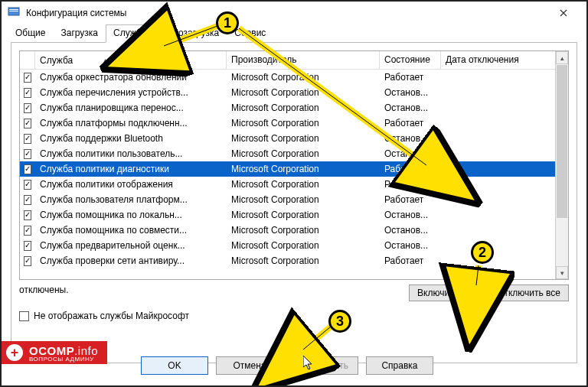 The image size is (588, 387). Describe the element at coordinates (562, 141) in the screenshot. I see `scroll-thumb` at that location.